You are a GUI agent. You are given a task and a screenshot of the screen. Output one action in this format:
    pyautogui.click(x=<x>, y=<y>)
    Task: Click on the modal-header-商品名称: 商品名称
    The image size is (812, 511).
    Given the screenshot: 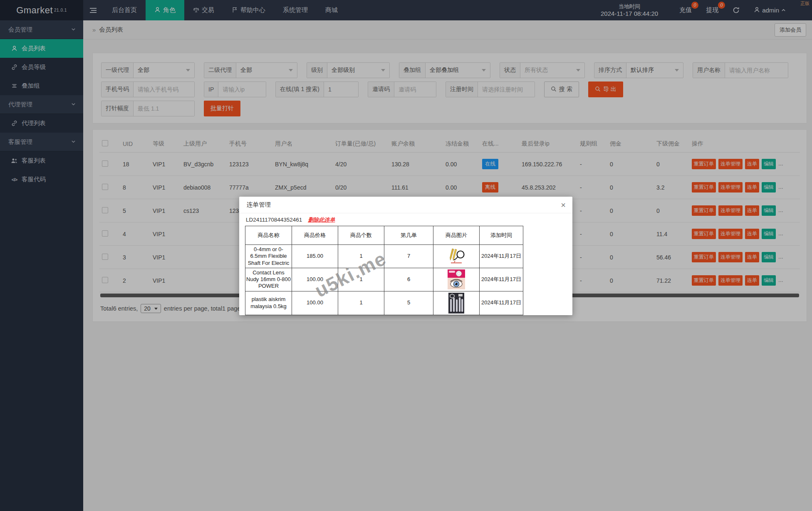 What is the action you would take?
    pyautogui.click(x=269, y=235)
    